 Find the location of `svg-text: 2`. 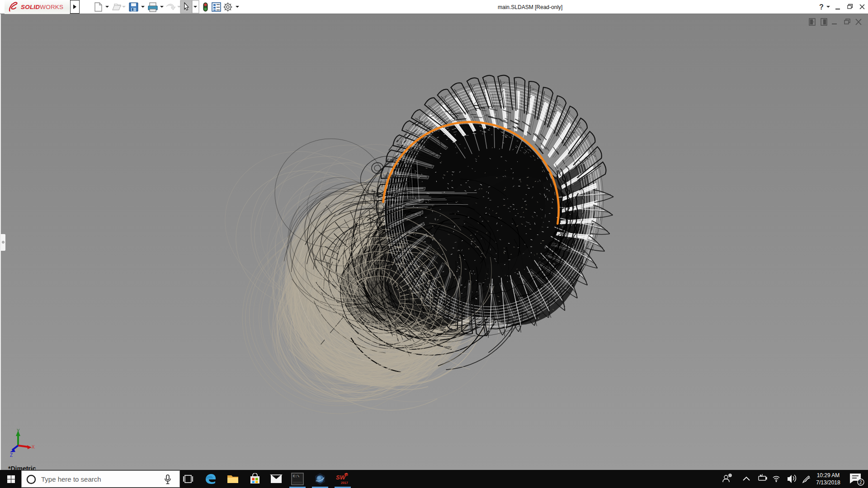

svg-text: 2 is located at coordinates (861, 483).